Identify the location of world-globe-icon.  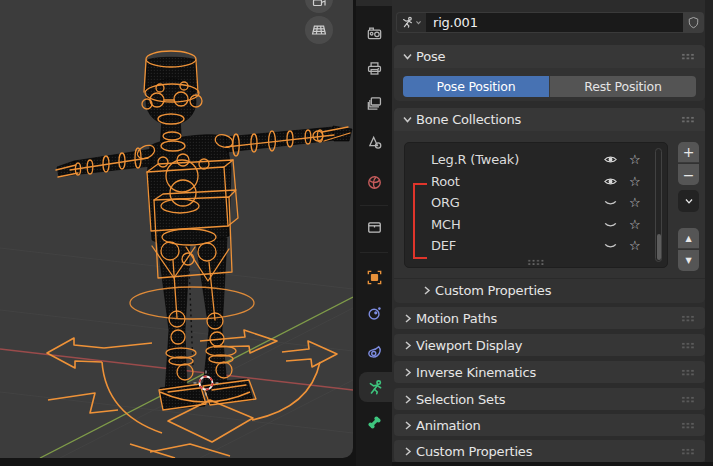
(374, 182).